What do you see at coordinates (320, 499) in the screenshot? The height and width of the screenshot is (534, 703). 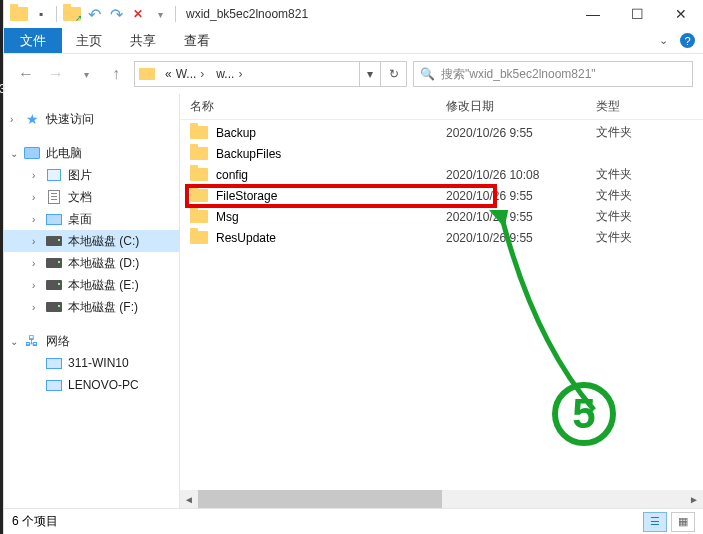 I see `scroll-thumb` at bounding box center [320, 499].